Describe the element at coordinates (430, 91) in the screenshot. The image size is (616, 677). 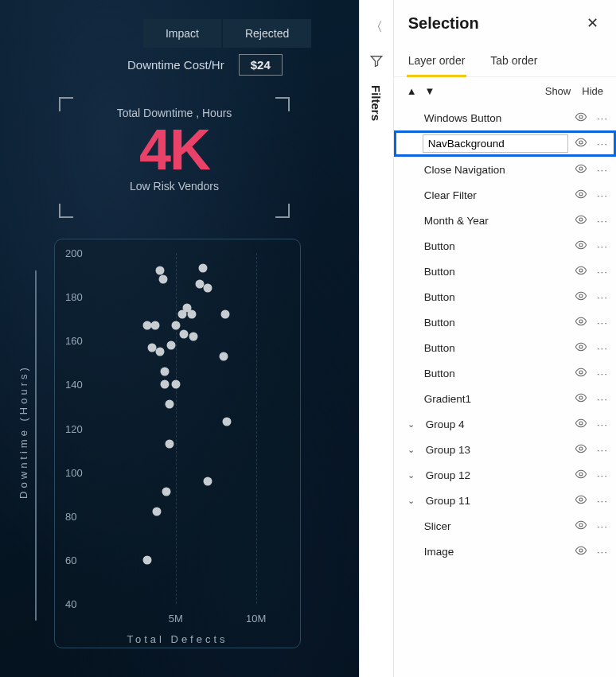
I see `move-down-icon: ▼` at that location.